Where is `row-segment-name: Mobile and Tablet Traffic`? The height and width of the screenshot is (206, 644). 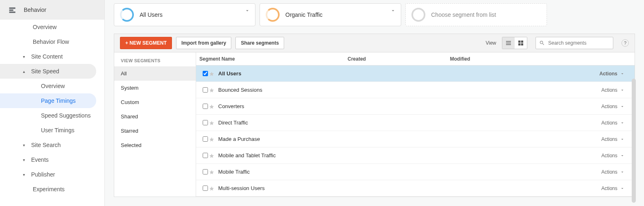 row-segment-name: Mobile and Tablet Traffic is located at coordinates (284, 156).